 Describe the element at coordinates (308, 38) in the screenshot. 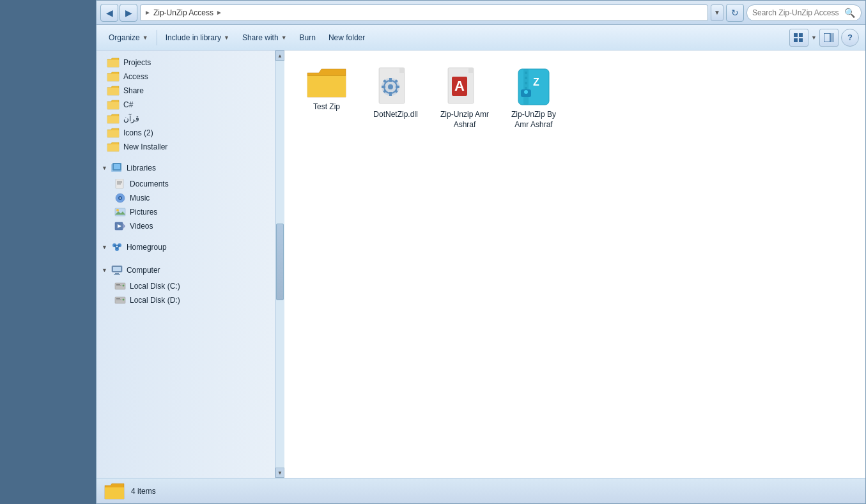

I see `burn-button: Burn` at that location.